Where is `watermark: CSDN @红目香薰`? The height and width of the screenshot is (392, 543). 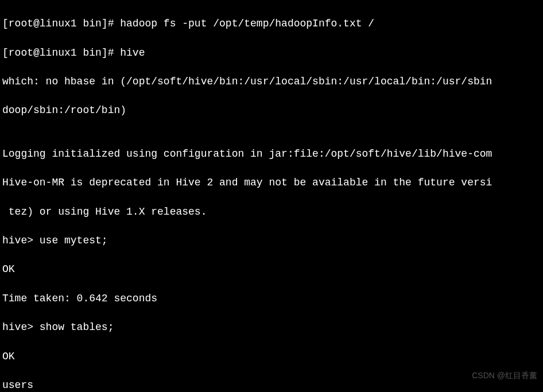 watermark: CSDN @红目香薰 is located at coordinates (505, 376).